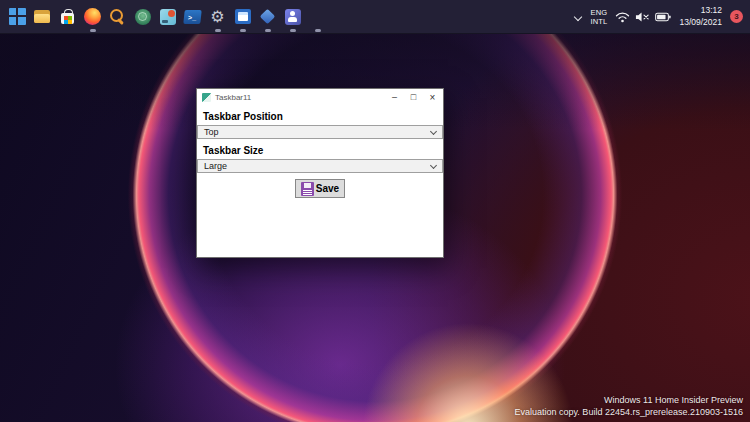  I want to click on store-taskbar-button, so click(68, 17).